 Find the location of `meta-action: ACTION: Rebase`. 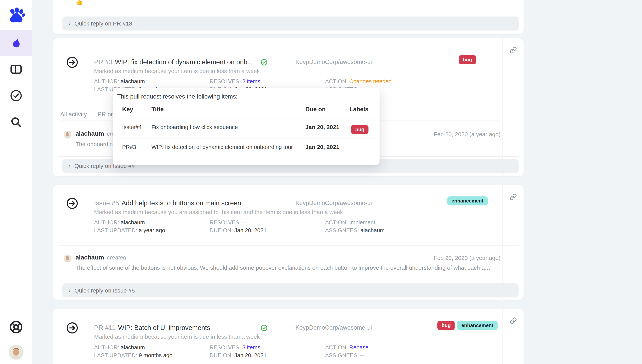

meta-action: ACTION: Rebase is located at coordinates (410, 348).